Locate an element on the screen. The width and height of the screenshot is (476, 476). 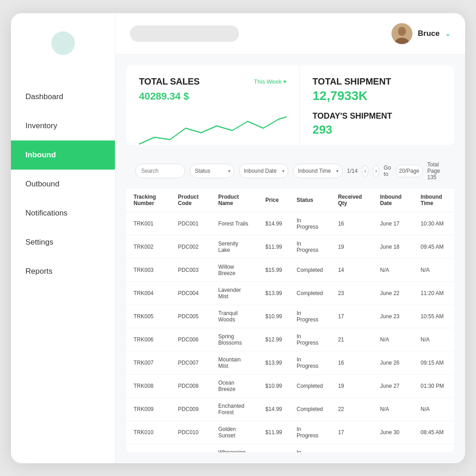
tracking-number: TRK007 is located at coordinates (149, 363).